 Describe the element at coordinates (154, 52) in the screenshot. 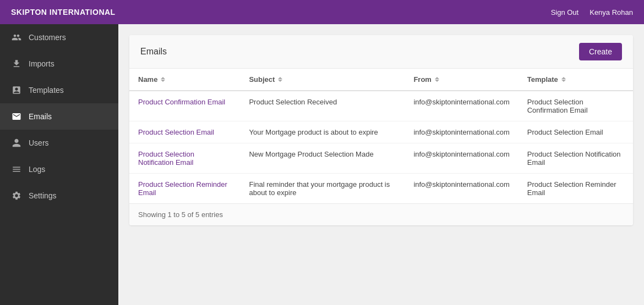

I see `card-title: Emails` at that location.